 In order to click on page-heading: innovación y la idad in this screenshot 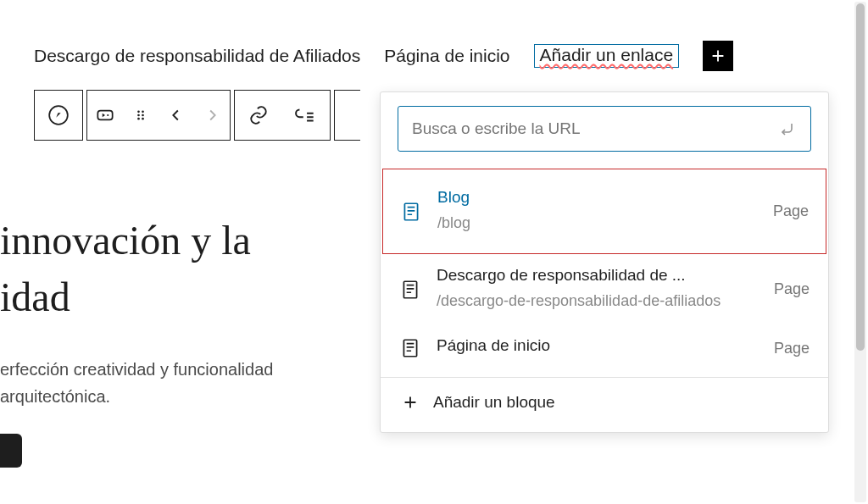, I will do `click(186, 269)`.